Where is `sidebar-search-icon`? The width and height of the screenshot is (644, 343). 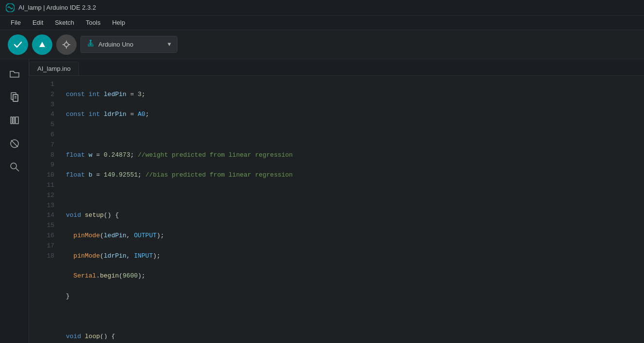
sidebar-search-icon is located at coordinates (15, 167).